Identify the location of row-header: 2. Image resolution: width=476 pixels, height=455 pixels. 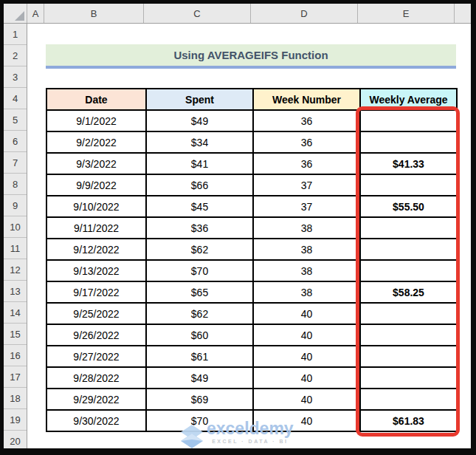
(15, 56).